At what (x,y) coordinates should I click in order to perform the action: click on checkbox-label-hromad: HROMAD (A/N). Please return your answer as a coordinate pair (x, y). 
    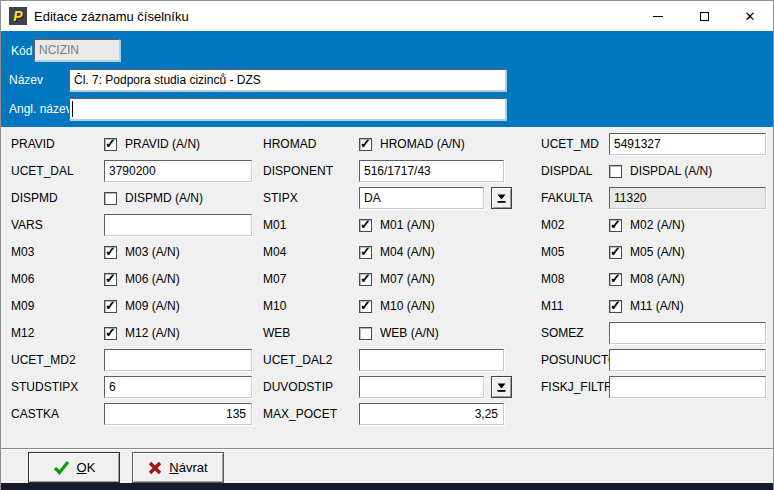
    Looking at the image, I should click on (422, 144).